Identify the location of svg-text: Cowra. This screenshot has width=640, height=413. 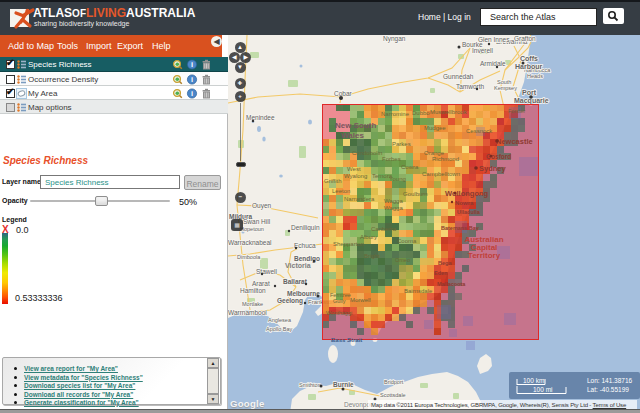
(410, 167).